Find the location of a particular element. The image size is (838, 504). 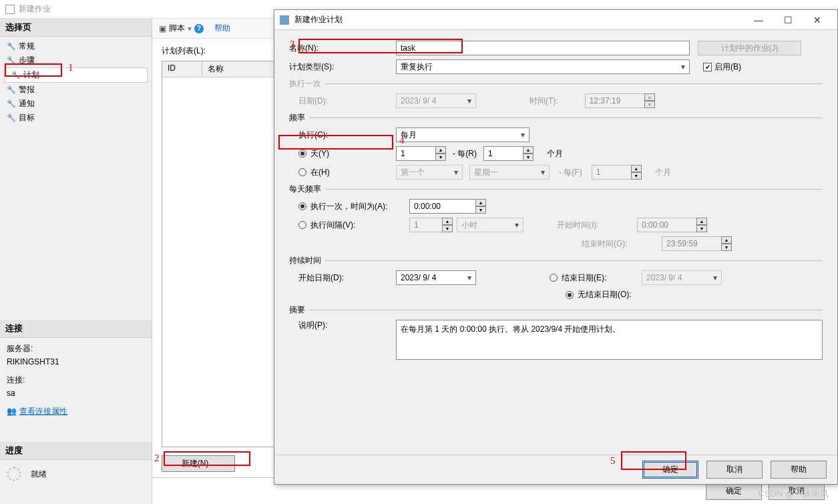

desc-textarea: 在每月第 1 天的 0:00:00 执行。将从 2023/9/4 开始使用计划。 is located at coordinates (609, 340).